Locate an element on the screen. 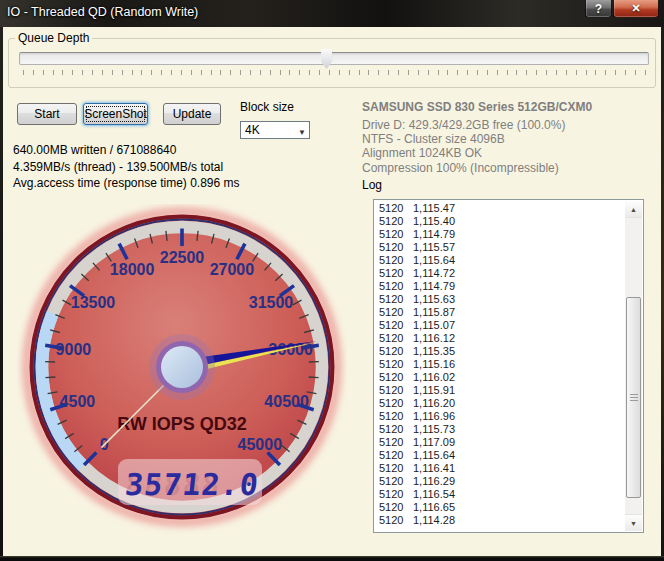 The image size is (664, 561). block-size-select: 4K ▼ is located at coordinates (275, 130).